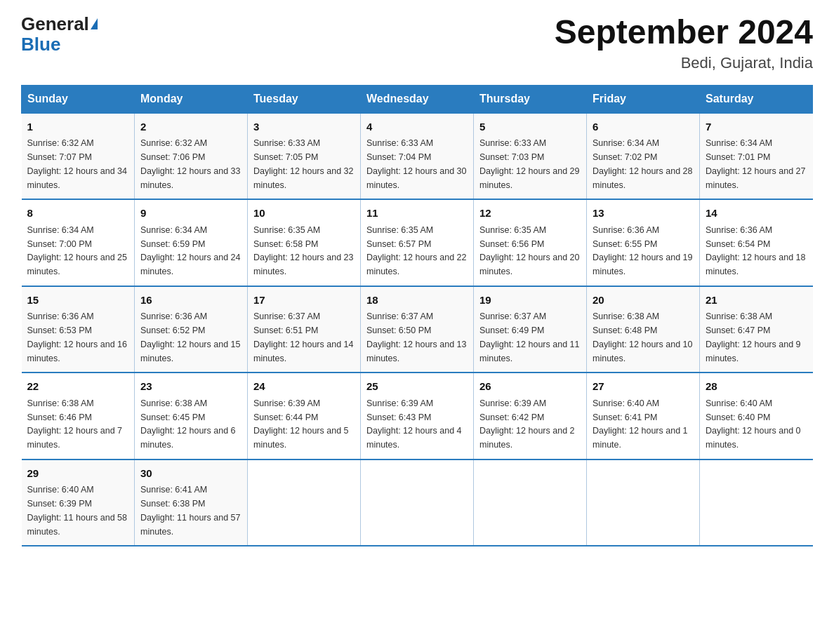  What do you see at coordinates (531, 99) in the screenshot?
I see `col-thursday: Thursday` at bounding box center [531, 99].